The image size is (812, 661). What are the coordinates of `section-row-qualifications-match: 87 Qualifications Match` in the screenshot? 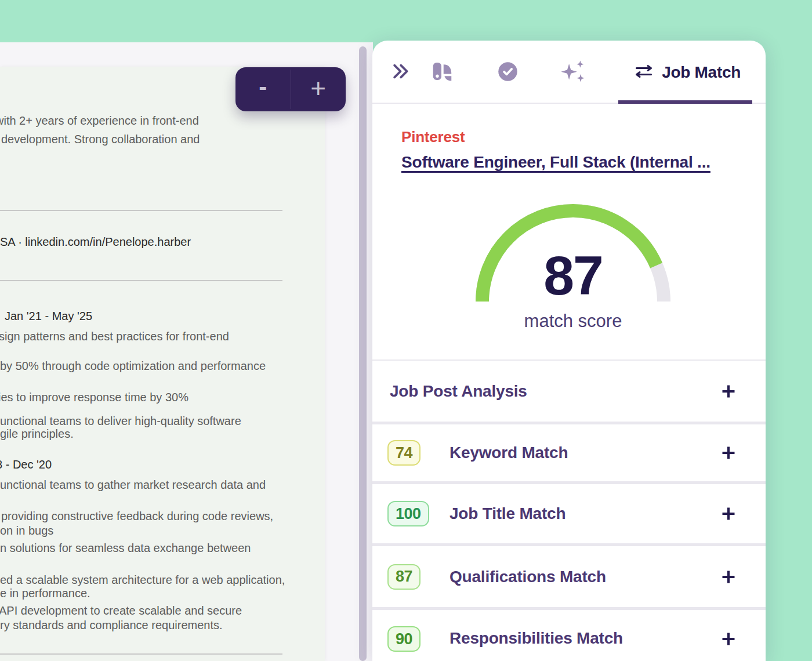 It's located at (569, 576).